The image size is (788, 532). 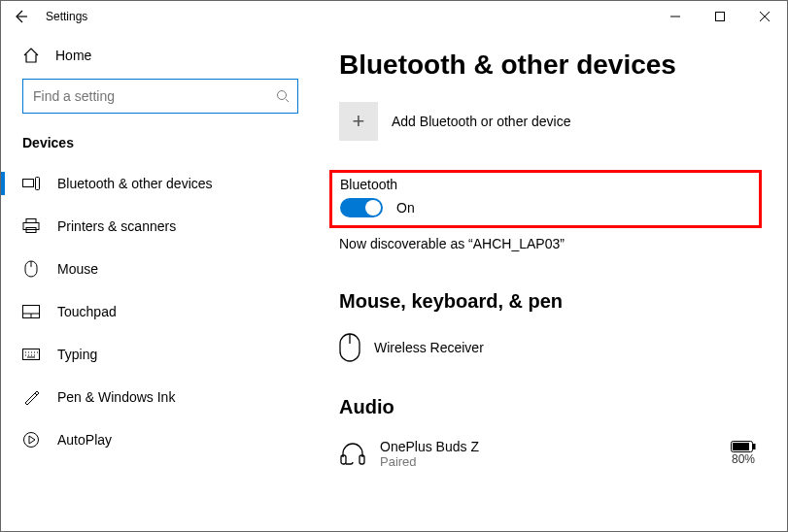 What do you see at coordinates (546, 208) in the screenshot?
I see `bluetooth-toggle-row: On` at bounding box center [546, 208].